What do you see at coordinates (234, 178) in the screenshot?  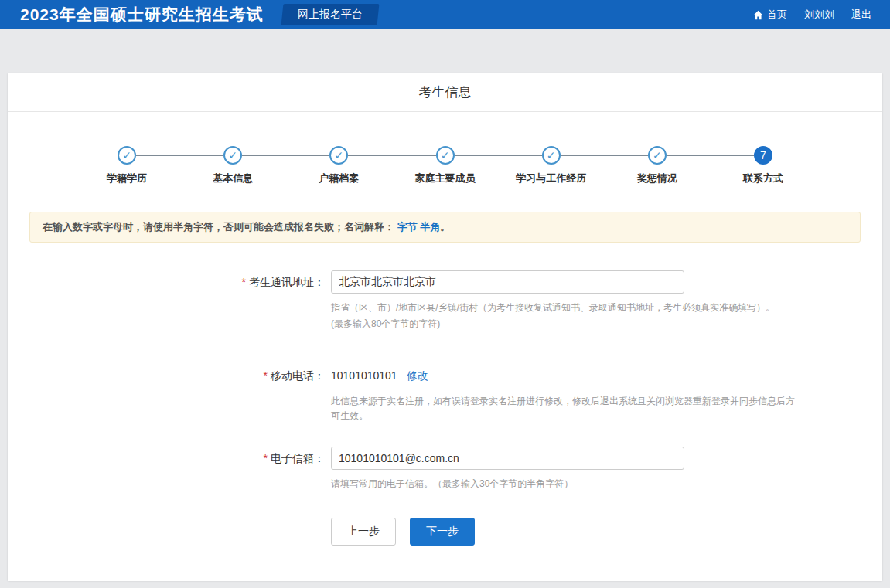 I see `step-label: 基本信息` at bounding box center [234, 178].